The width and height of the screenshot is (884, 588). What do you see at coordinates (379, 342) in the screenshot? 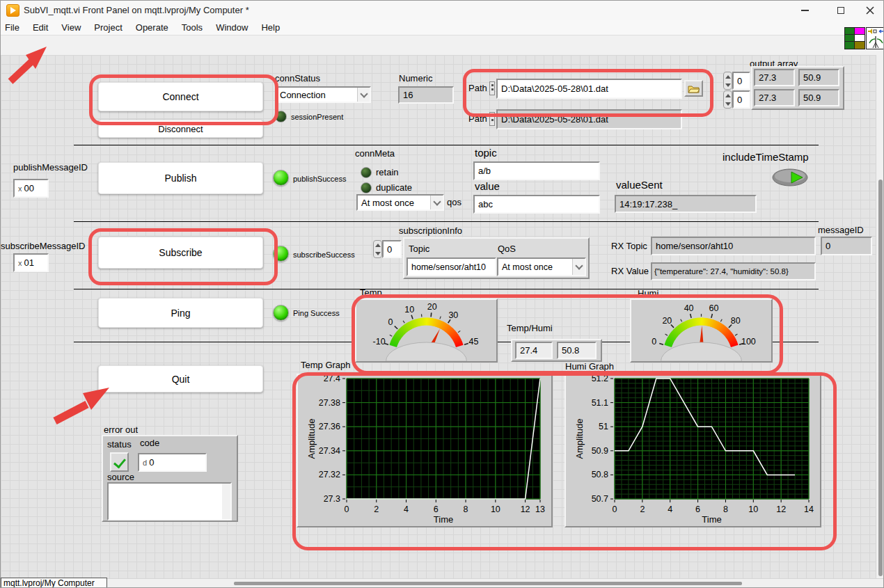
I see `svg-text: -10` at bounding box center [379, 342].